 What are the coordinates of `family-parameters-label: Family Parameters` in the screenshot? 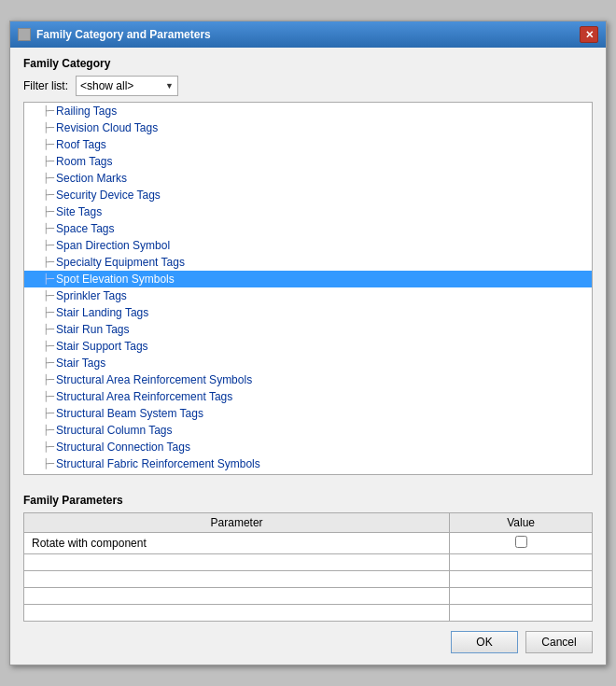 It's located at (308, 500).